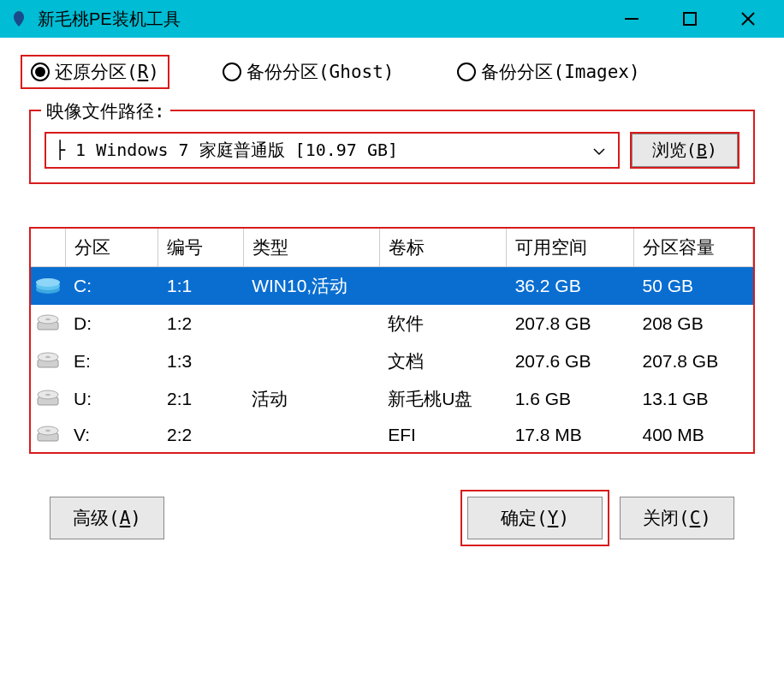  What do you see at coordinates (443, 324) in the screenshot?
I see `cell-label: 软件` at bounding box center [443, 324].